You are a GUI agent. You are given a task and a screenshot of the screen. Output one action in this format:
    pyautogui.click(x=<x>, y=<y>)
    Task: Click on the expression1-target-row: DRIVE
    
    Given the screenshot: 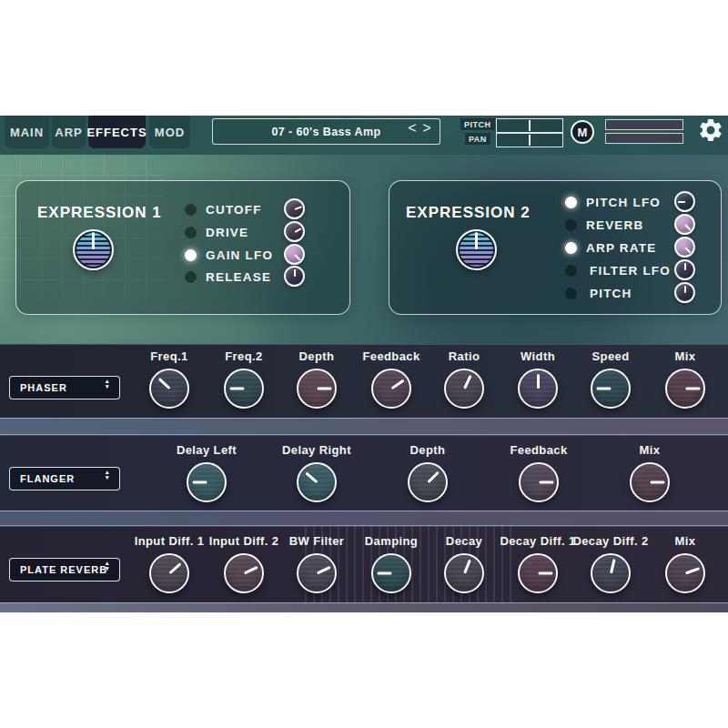 What is the action you would take?
    pyautogui.click(x=217, y=232)
    